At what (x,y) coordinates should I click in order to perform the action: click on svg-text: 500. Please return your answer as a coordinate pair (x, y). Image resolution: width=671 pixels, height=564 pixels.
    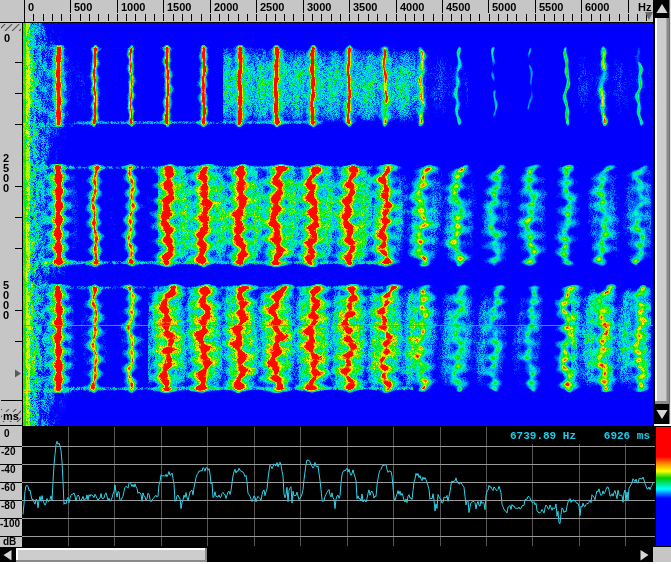
    Looking at the image, I should click on (83, 7).